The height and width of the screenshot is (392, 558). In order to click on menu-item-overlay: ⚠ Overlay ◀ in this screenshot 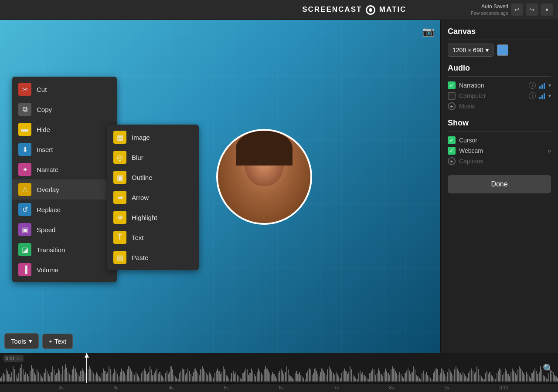, I will do `click(65, 189)`.